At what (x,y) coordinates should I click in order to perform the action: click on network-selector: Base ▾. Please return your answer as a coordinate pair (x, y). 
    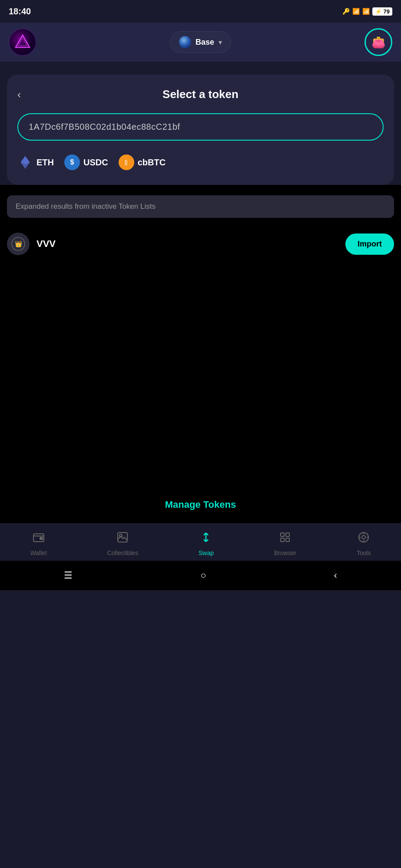
    Looking at the image, I should click on (201, 42).